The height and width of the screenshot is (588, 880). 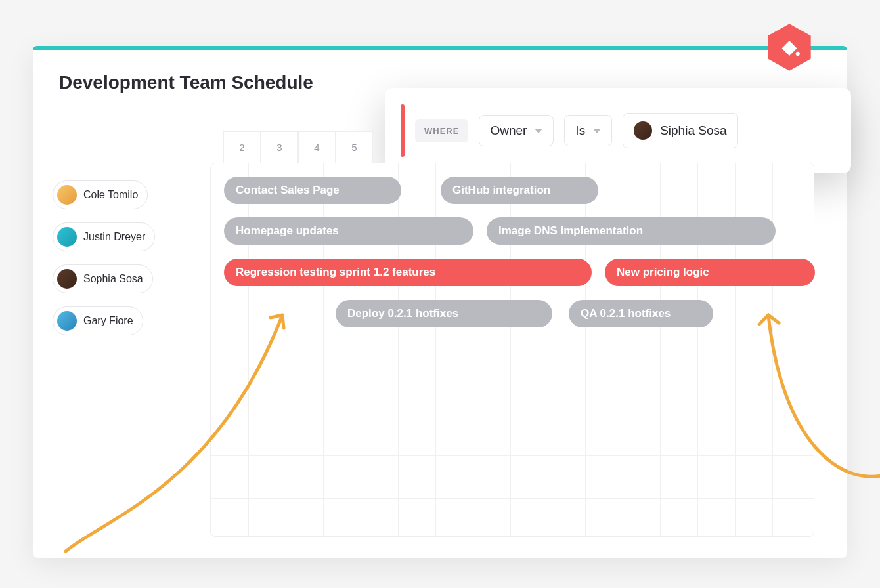 What do you see at coordinates (618, 131) in the screenshot?
I see `filter-popover: WHERE Owner Is Siphia Sosa` at bounding box center [618, 131].